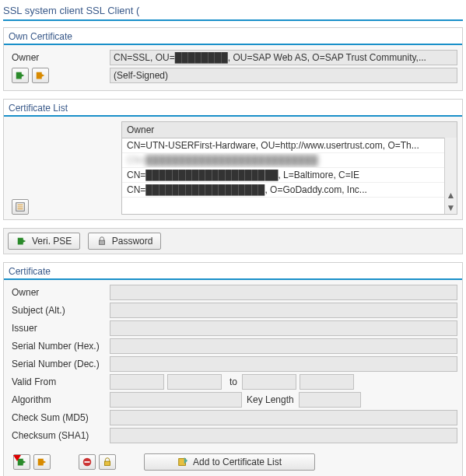 The image size is (466, 476). Describe the element at coordinates (289, 176) in the screenshot. I see `table-row: CN=████████████████████, L=Baltimore, C=…` at that location.